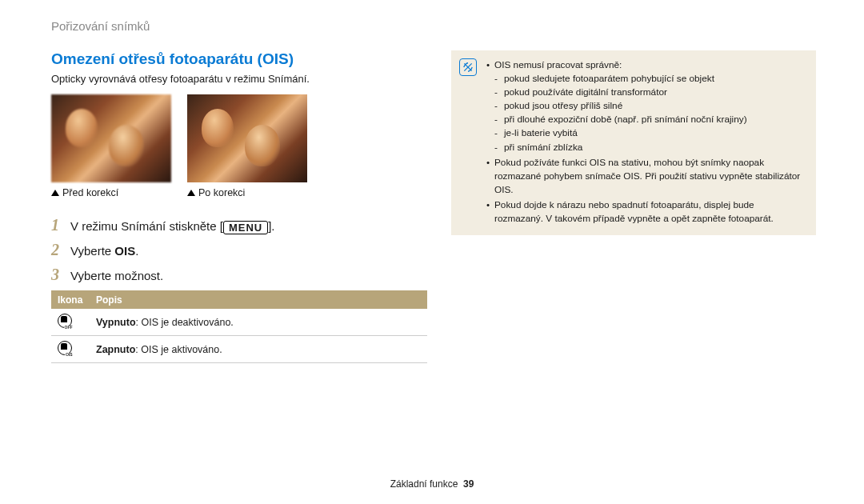 The width and height of the screenshot is (864, 504). Describe the element at coordinates (239, 326) in the screenshot. I see `options-table: Ikona Popis OFF Vypnuto: OIS je deaktivo…` at that location.